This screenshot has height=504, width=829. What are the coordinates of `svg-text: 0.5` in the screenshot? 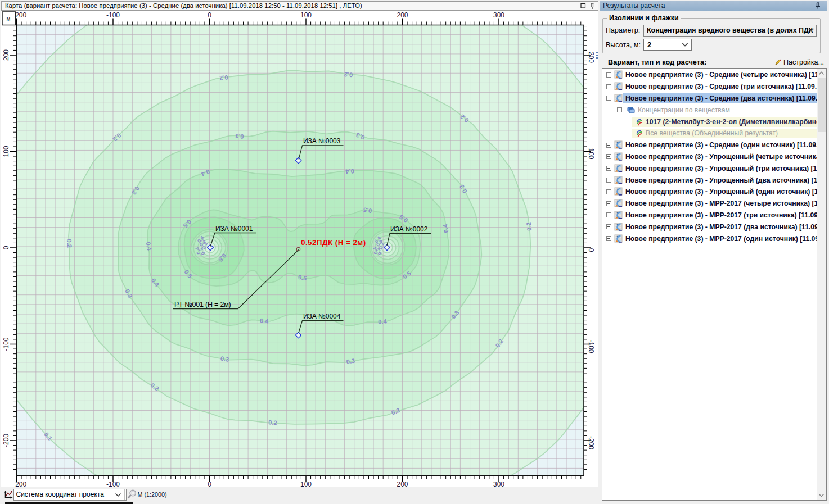 It's located at (368, 210).